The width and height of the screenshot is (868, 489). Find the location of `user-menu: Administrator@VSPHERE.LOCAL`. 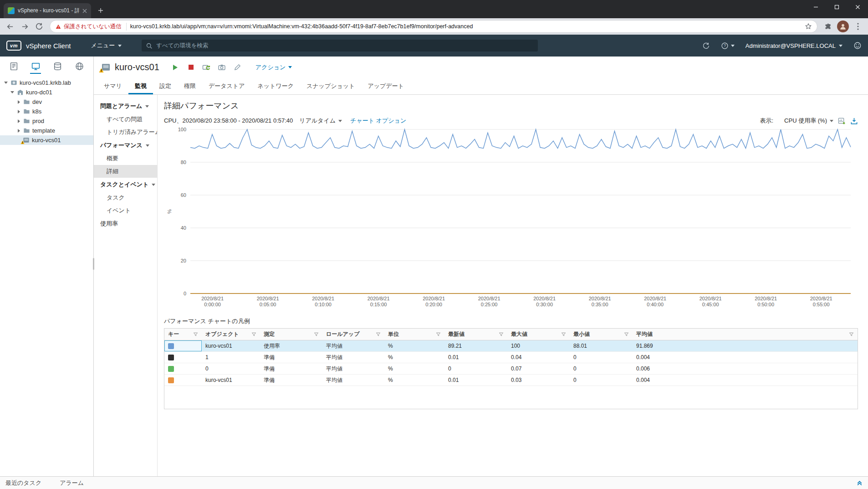

user-menu: Administrator@VSPHERE.LOCAL is located at coordinates (794, 46).